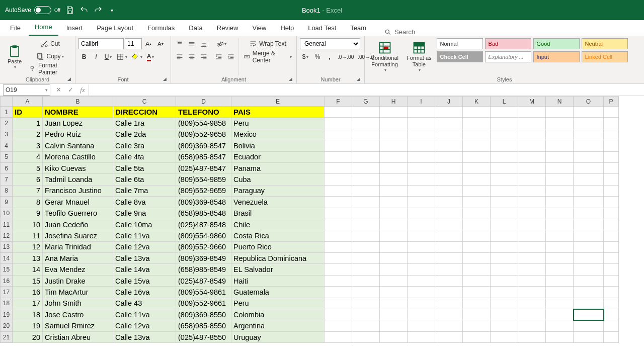 The width and height of the screenshot is (644, 362). What do you see at coordinates (70, 90) in the screenshot?
I see `enter-formula-button: ✓` at bounding box center [70, 90].